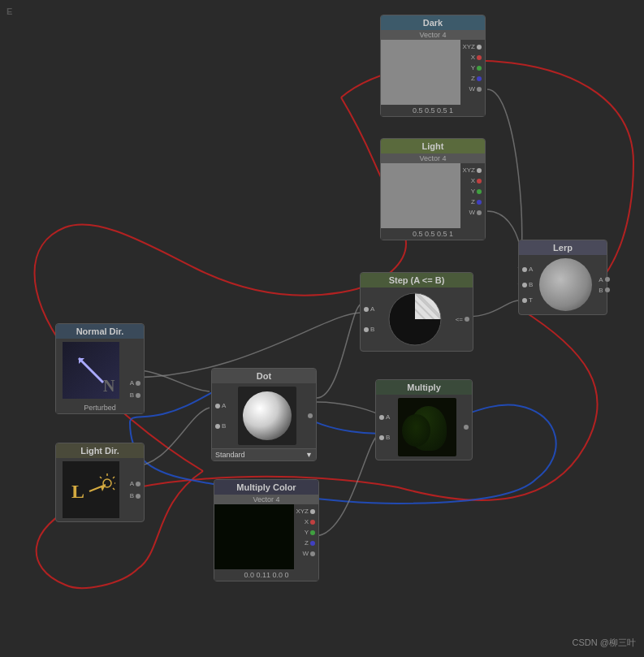 This screenshot has height=657, width=644. Describe the element at coordinates (264, 414) in the screenshot. I see `node-dot: Dot A B Standard ▼` at that location.